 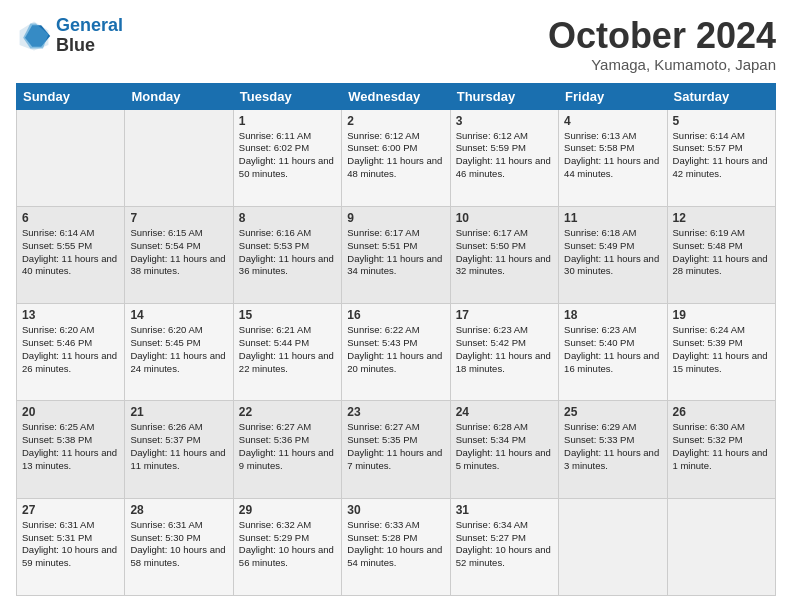 I want to click on day-info: Sunrise: 6:20 AM Sunset: 5:45 PM Dayligh…, so click(x=178, y=350).